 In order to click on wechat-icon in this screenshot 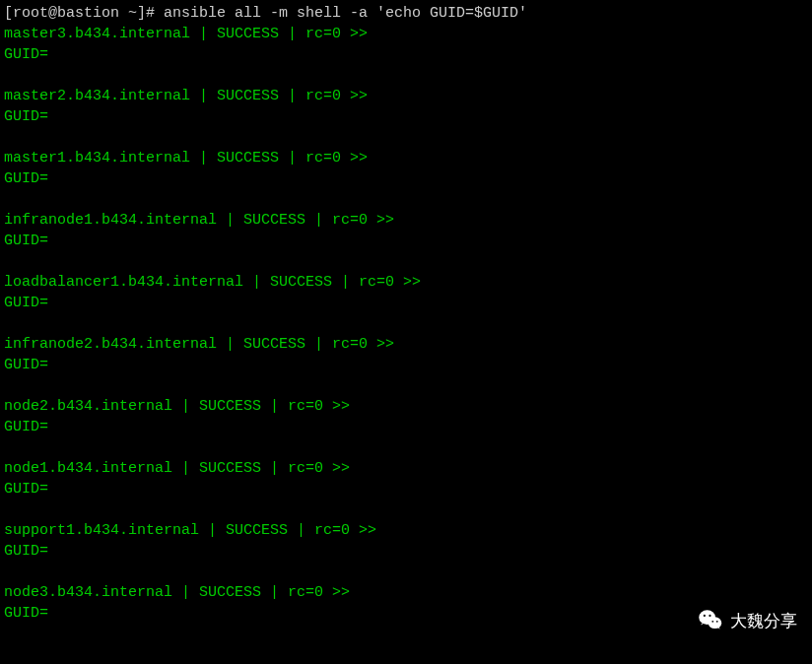, I will do `click(710, 621)`.